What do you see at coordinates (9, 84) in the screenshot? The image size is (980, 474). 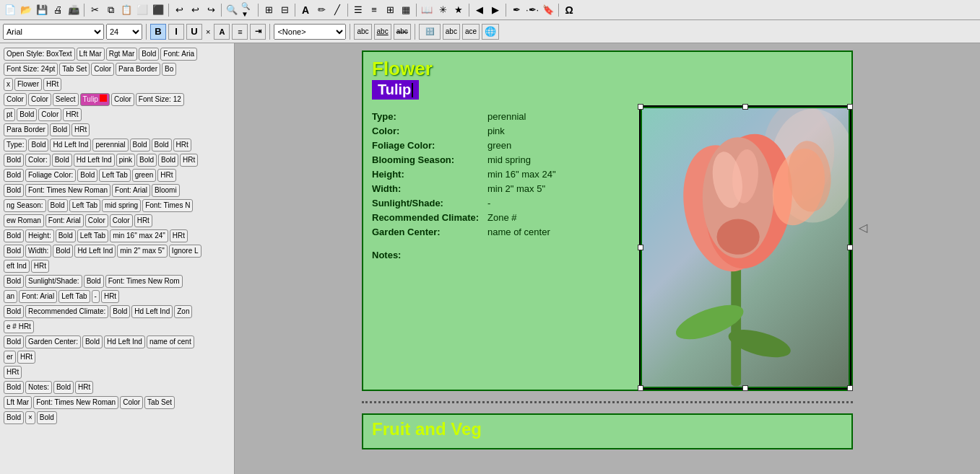 I see `tag-x1: x` at bounding box center [9, 84].